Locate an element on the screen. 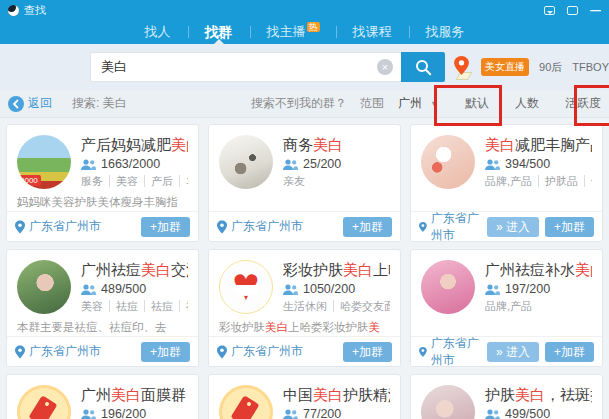 The height and width of the screenshot is (419, 609). member-count: 197/200 is located at coordinates (528, 289).